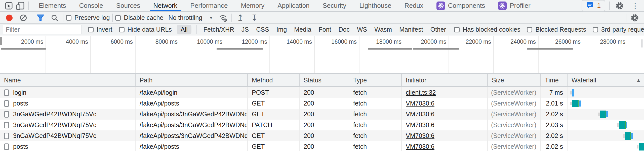 The width and height of the screenshot is (644, 151). I want to click on clear-network-log-button, so click(23, 18).